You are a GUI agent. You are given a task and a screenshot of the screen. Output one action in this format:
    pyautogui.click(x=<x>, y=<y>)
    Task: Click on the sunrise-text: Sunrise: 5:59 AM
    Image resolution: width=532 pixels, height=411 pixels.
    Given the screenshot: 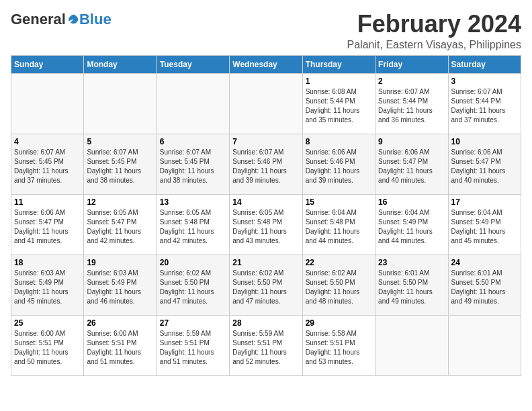 What is the action you would take?
    pyautogui.click(x=185, y=333)
    